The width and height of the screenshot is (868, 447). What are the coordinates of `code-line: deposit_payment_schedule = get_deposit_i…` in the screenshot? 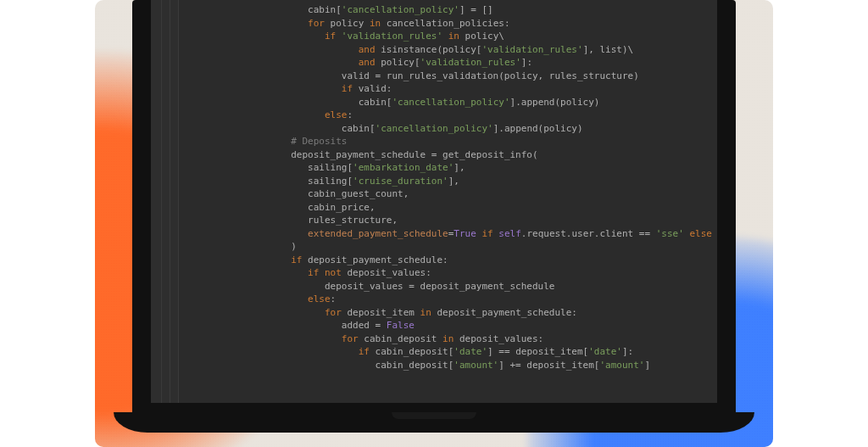 It's located at (452, 155).